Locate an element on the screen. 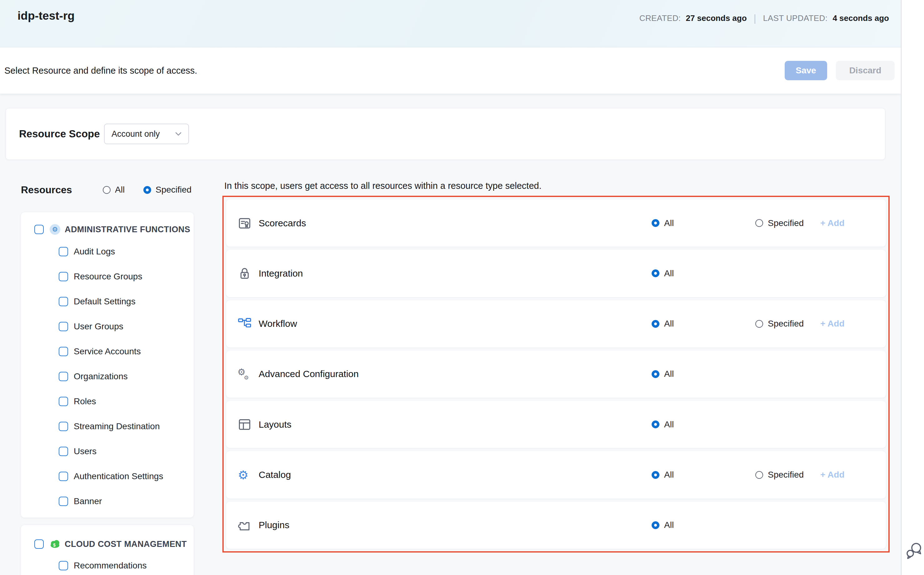 Image resolution: width=924 pixels, height=575 pixels. resources-specified-label: Specified is located at coordinates (174, 190).